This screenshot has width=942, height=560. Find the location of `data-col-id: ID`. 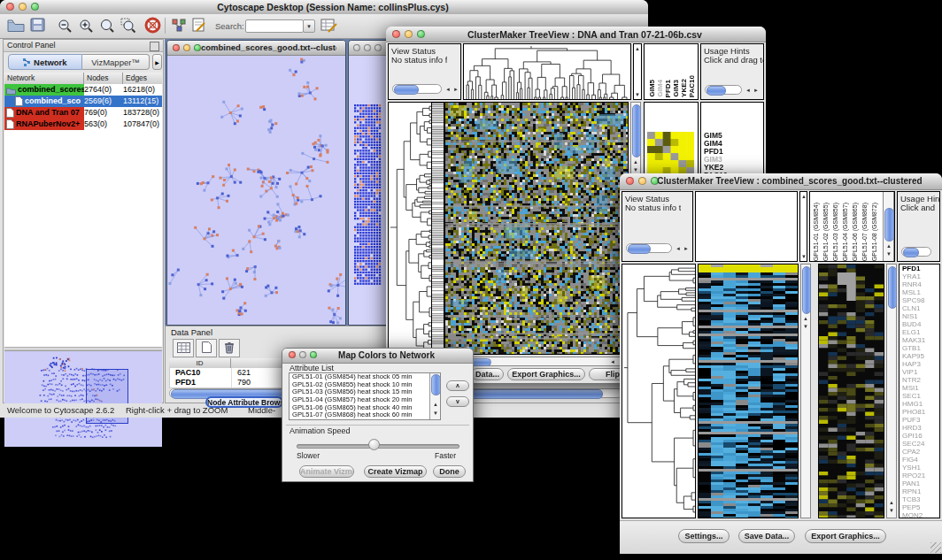

data-col-id: ID is located at coordinates (200, 363).